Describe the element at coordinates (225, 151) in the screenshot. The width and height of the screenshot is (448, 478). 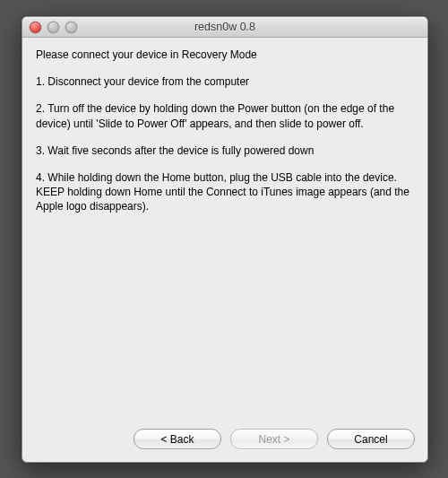
I see `step-3: 3. Wait five seconds after the device is…` at that location.